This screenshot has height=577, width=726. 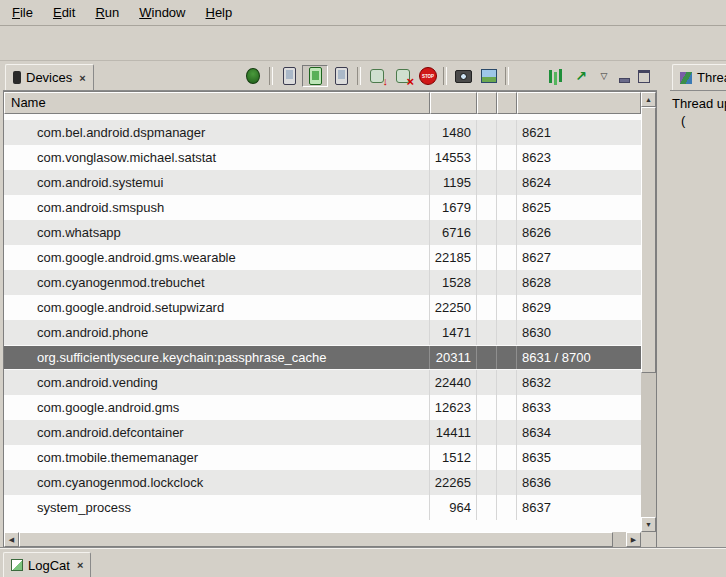 I want to click on vertical-scroll-thumb, so click(x=648, y=240).